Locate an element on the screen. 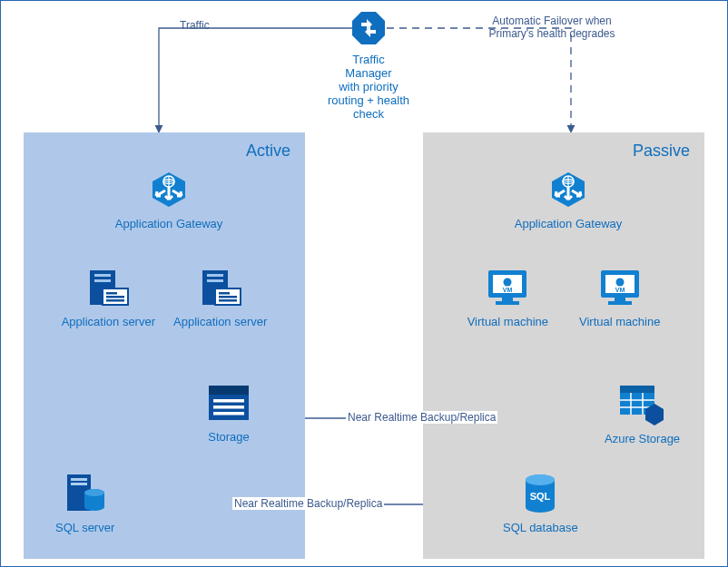  active-app-gateway-label: Application Gateway is located at coordinates (169, 223).